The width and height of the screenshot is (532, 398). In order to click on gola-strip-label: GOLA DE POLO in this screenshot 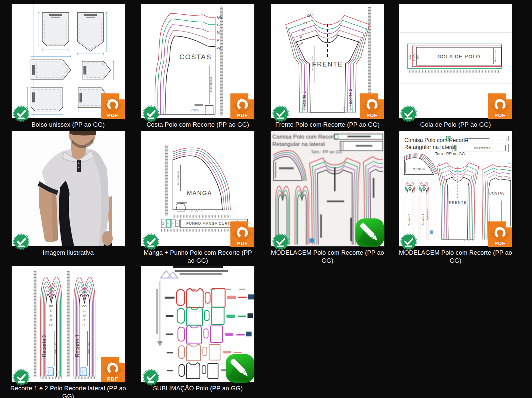, I will do `click(482, 148)`.